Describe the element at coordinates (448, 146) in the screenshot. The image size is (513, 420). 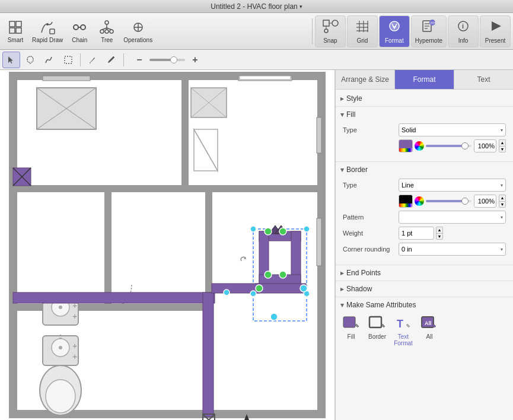
I see `fill-opacity-slider` at that location.